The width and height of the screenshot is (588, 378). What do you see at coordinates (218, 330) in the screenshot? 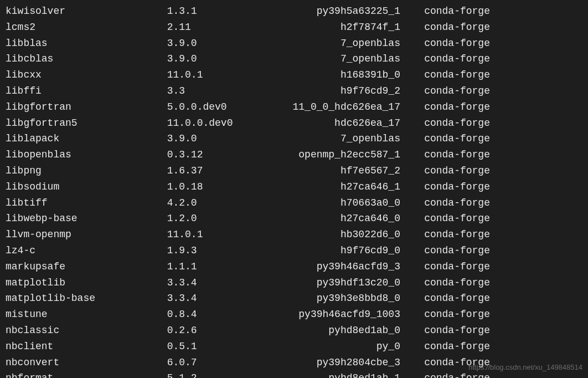
I see `package-version: 0.2.6` at bounding box center [218, 330].